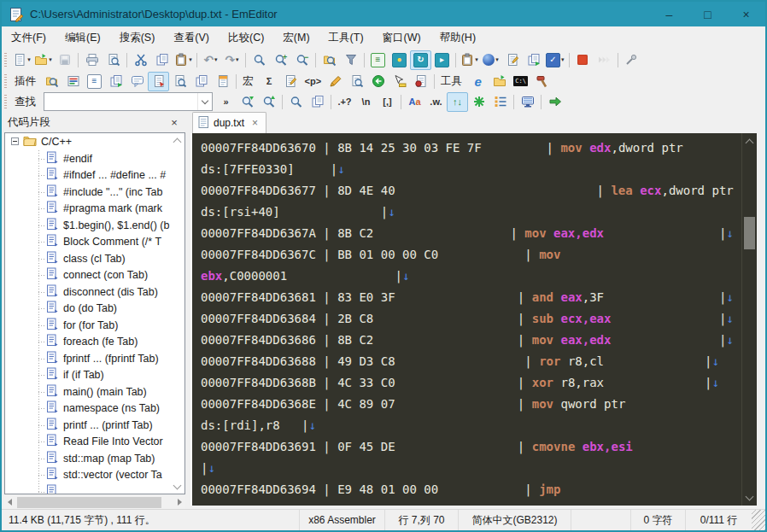 Image resolution: width=767 pixels, height=532 pixels. What do you see at coordinates (366, 102) in the screenshot?
I see `escape-toggle-button: \n` at bounding box center [366, 102].